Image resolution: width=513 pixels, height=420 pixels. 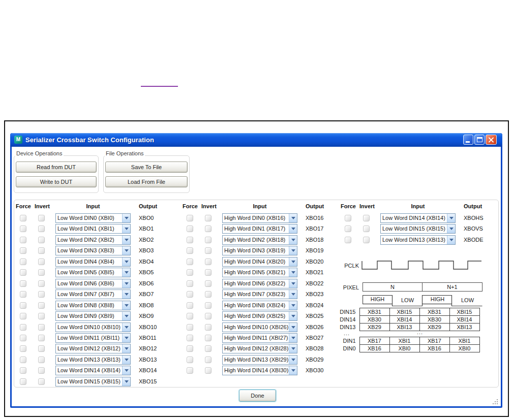 I want to click on input-select: Low Word DIN6 (XBI6), so click(x=93, y=283).